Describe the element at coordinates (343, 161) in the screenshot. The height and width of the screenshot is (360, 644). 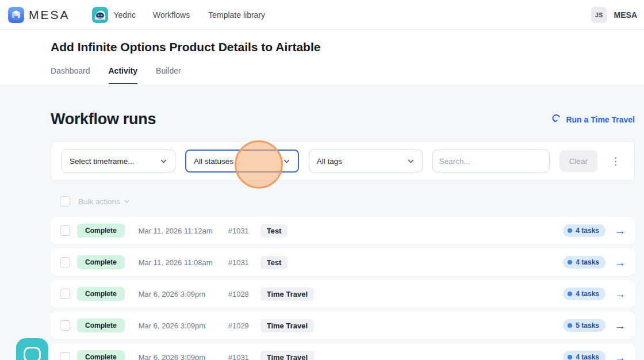
I see `filter-bar: Select timeframe... All statuses All tag…` at that location.